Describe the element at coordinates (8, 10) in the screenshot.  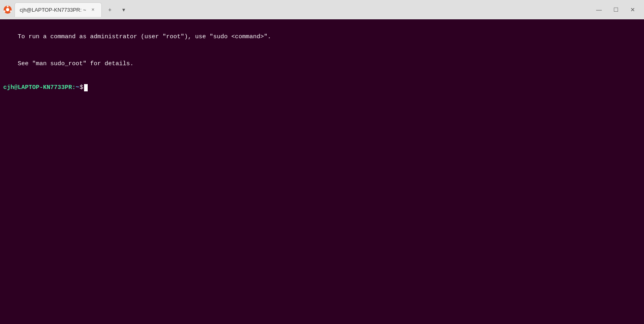
I see `ubuntu-icon` at that location.